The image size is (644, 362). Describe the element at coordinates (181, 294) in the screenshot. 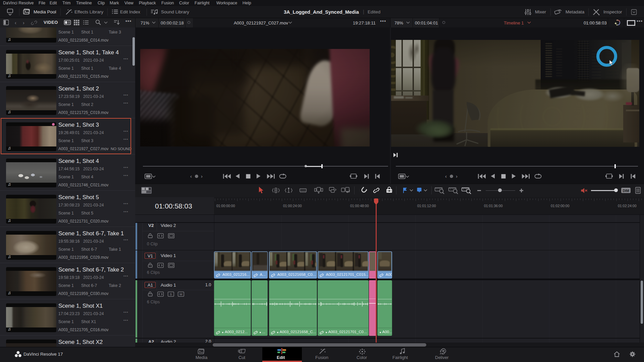

I see `svg-text: M` at that location.